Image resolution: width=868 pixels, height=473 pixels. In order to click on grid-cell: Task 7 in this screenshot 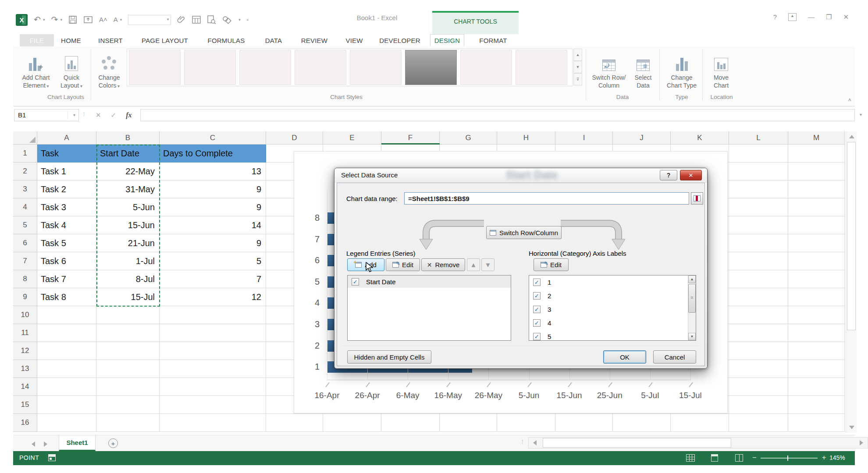, I will do `click(67, 279)`.